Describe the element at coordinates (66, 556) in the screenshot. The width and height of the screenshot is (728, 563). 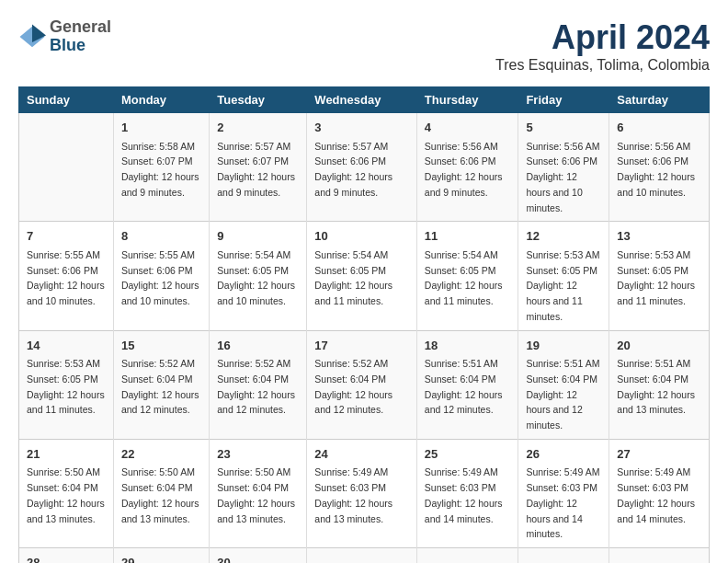
I see `calendar-cell: 28Sunrise: 5:48 AMSunset: 6:03 PMDayligh…` at that location.